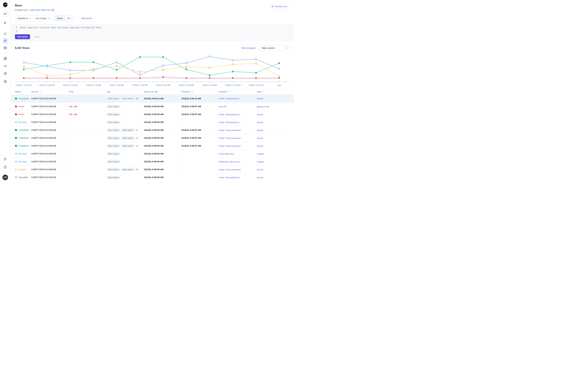  Describe the element at coordinates (273, 92) in the screenshot. I see `column-header-app: App` at that location.